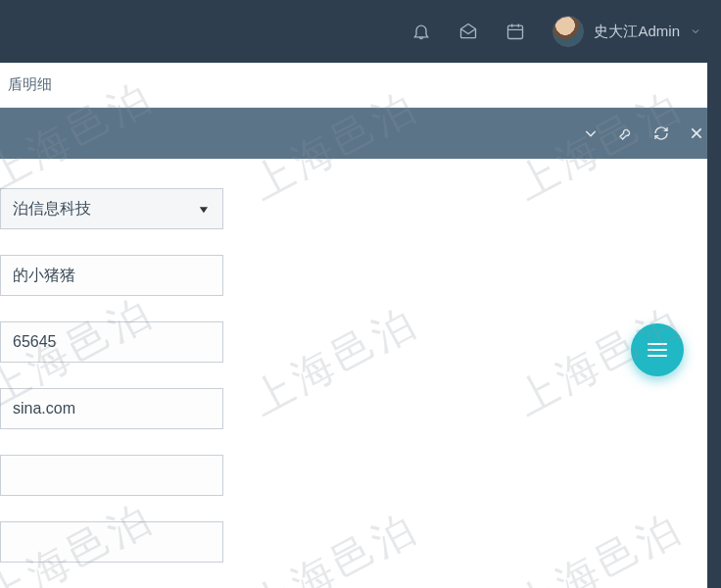 The width and height of the screenshot is (721, 588). Describe the element at coordinates (657, 350) in the screenshot. I see `hamburger-icon` at that location.